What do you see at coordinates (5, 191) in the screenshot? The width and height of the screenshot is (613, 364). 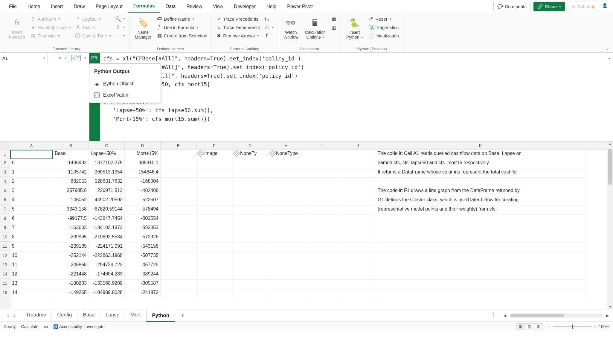 I see `row-header-5: 5` at bounding box center [5, 191].